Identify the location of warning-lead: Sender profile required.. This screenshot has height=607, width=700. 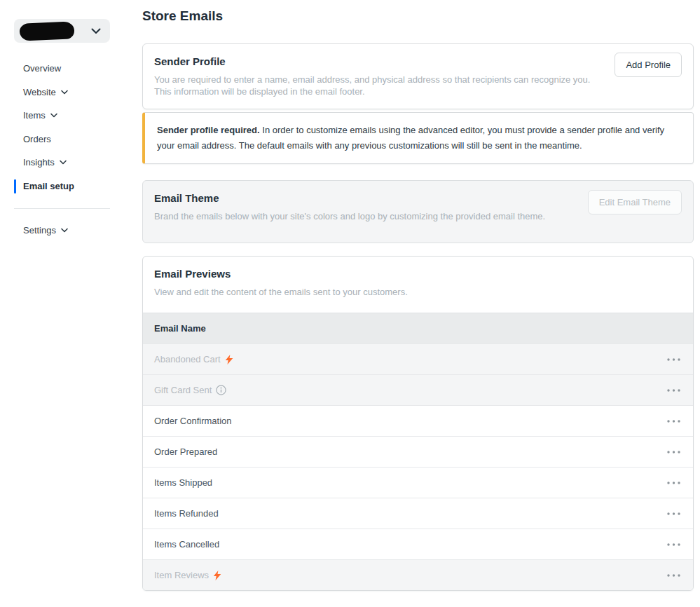
(209, 130).